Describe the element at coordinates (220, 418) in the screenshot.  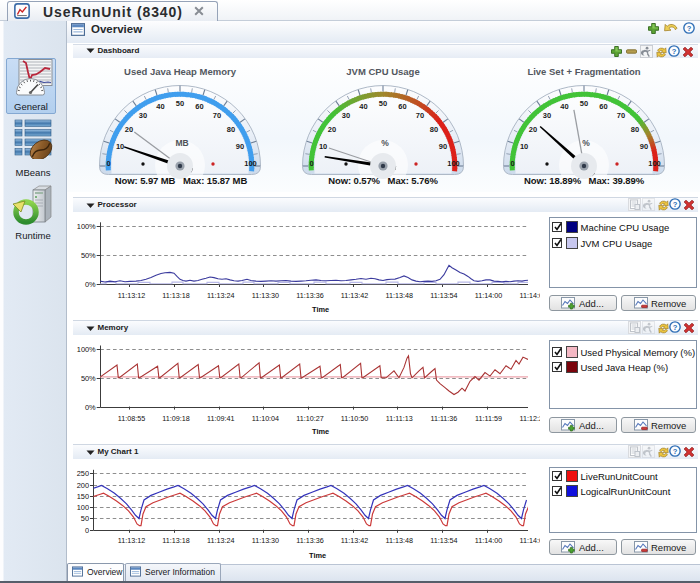
I see `svg-text: 11:09:41` at that location.